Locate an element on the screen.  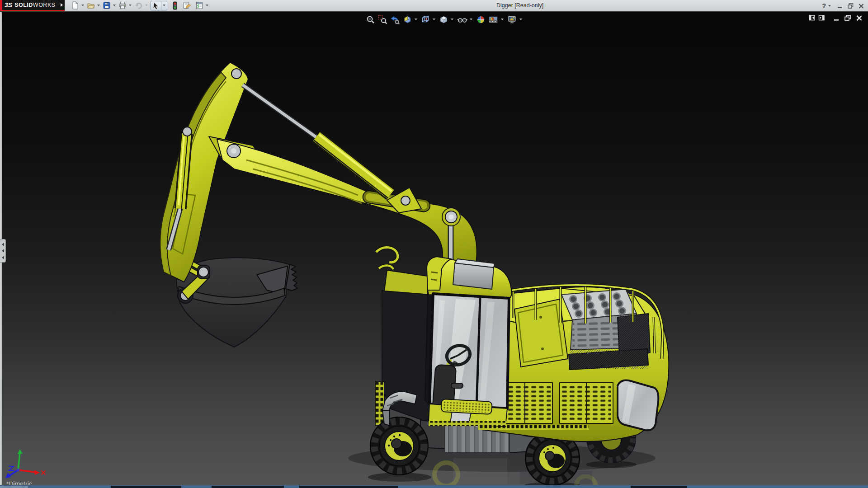
zoom-to-fit-icon is located at coordinates (371, 20).